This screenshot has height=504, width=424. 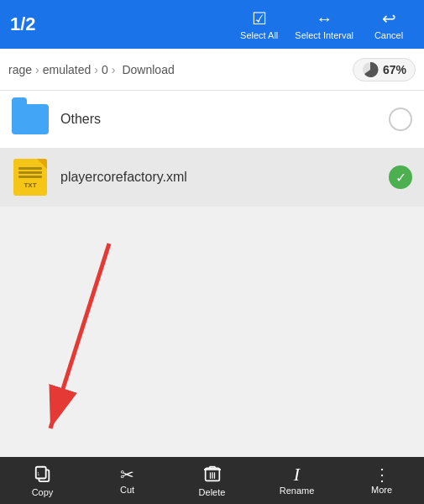 I want to click on breadcrumb-rage: rage, so click(x=20, y=70).